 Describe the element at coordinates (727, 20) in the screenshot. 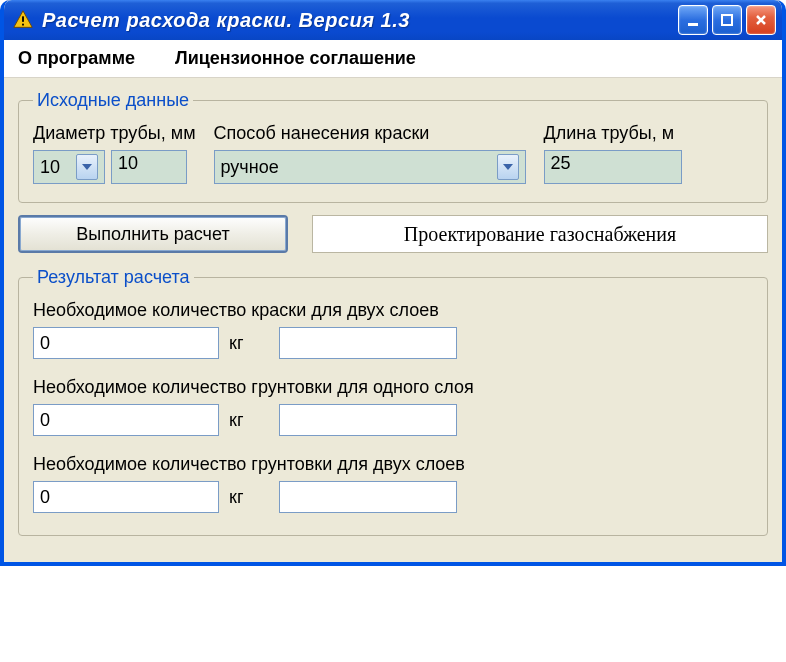

I see `window-controls` at that location.